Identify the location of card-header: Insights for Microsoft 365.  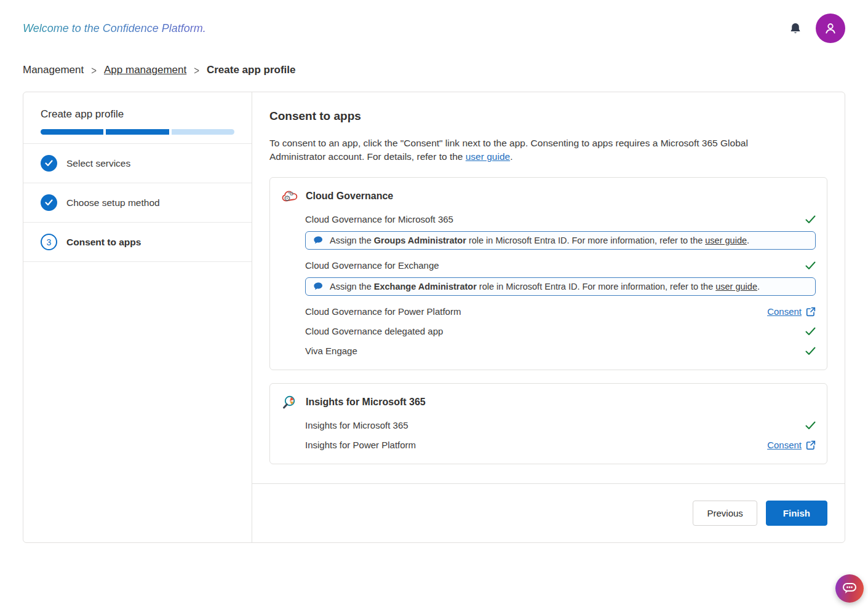
(549, 402).